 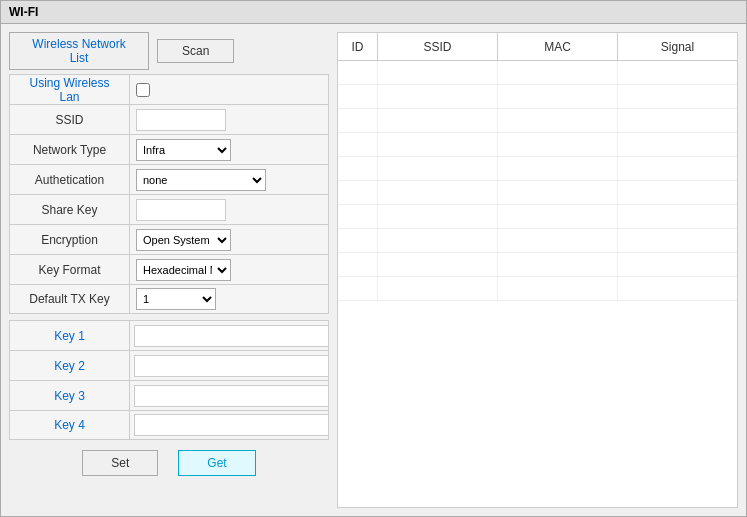 What do you see at coordinates (70, 299) in the screenshot?
I see `default-tx-key-label: Default TX Key` at bounding box center [70, 299].